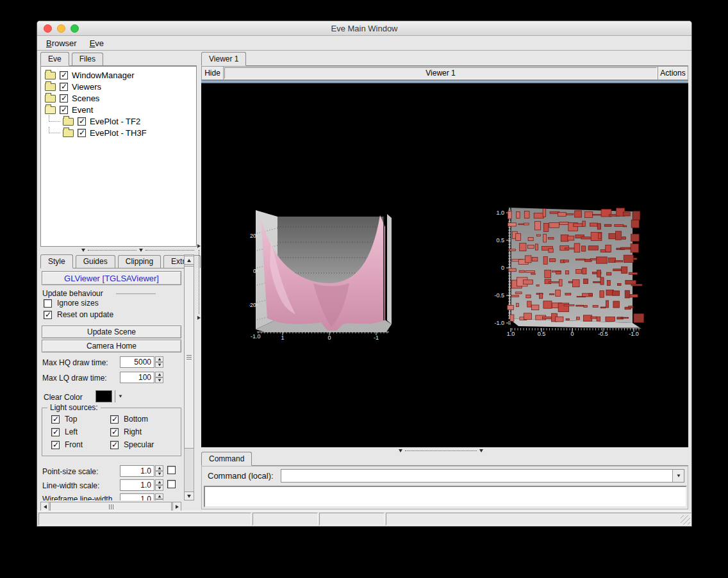 The height and width of the screenshot is (578, 728). I want to click on tab-viewer-1: Viewer 1, so click(224, 59).